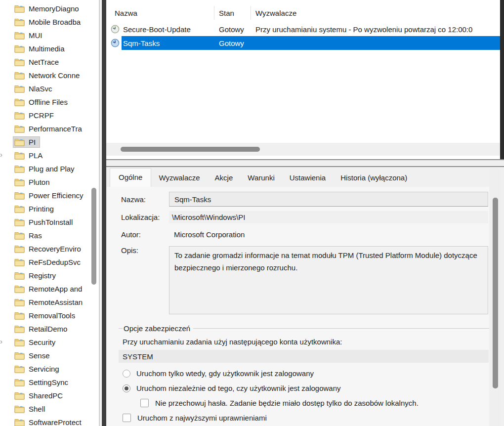 The height and width of the screenshot is (426, 504). Describe the element at coordinates (49, 383) in the screenshot. I see `tree-item-settingsync: › SettingSync` at that location.